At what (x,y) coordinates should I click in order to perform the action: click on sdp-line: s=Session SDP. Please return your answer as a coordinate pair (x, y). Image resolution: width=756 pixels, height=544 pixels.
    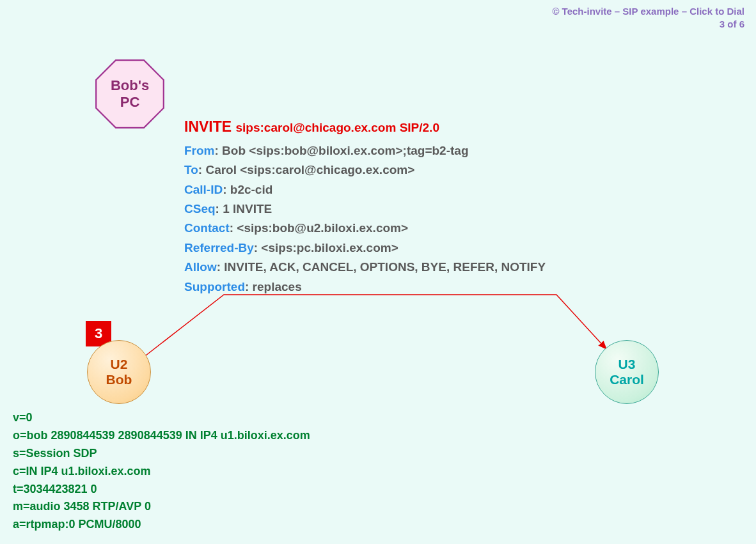
    Looking at the image, I should click on (161, 454).